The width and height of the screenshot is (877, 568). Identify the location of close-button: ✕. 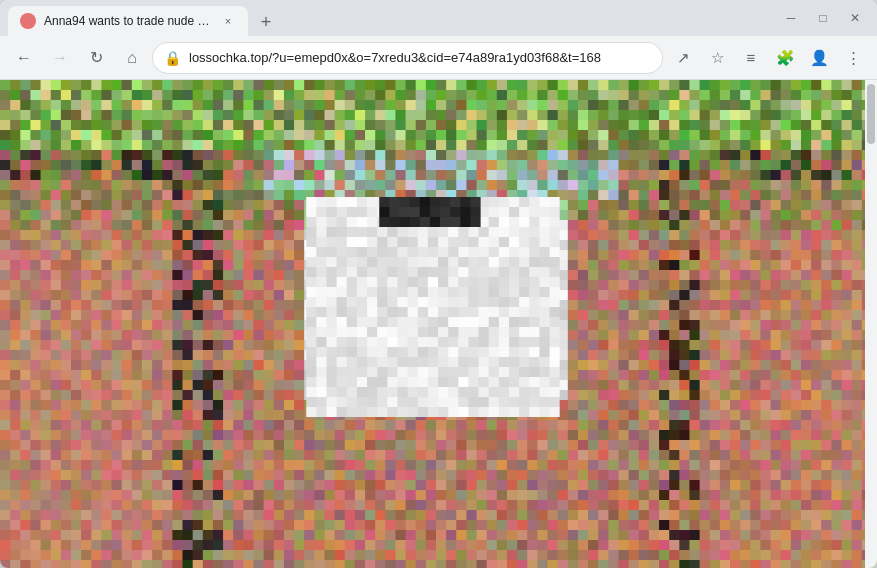
(855, 18).